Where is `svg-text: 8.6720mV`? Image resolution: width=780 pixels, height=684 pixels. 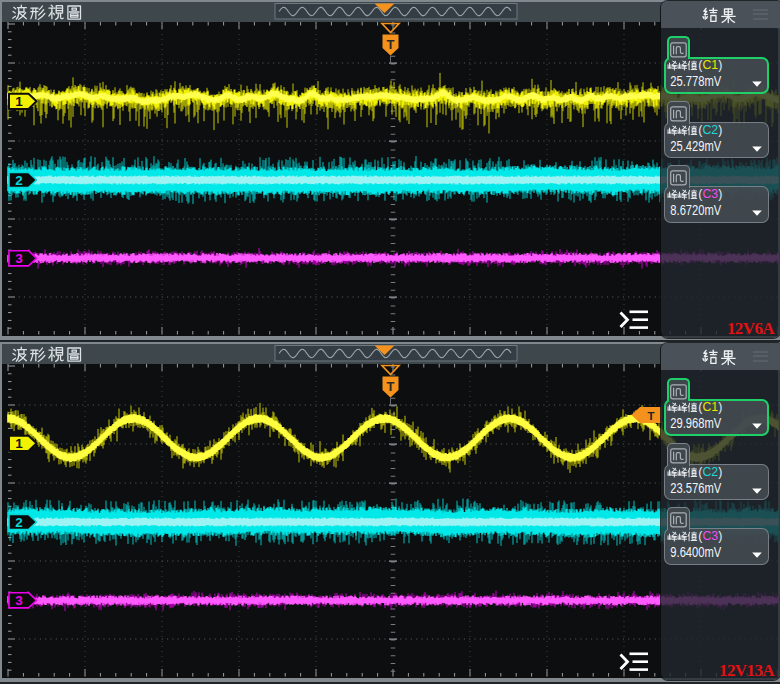 svg-text: 8.6720mV is located at coordinates (696, 210).